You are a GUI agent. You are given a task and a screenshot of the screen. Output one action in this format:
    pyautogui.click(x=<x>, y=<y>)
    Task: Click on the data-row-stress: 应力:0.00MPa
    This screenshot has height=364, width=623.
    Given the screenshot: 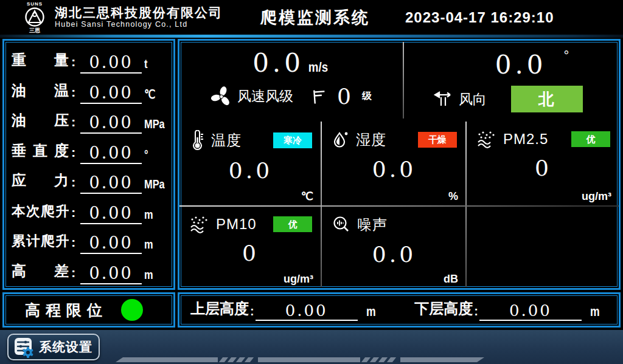 What is the action you would take?
    pyautogui.click(x=89, y=180)
    